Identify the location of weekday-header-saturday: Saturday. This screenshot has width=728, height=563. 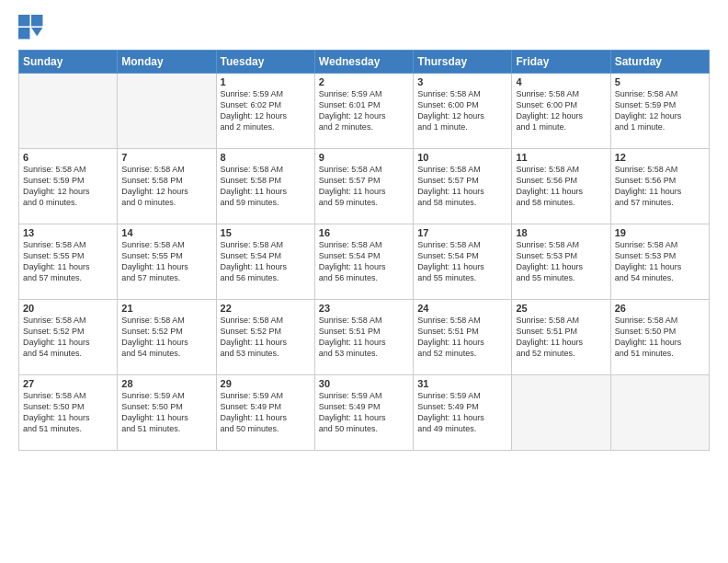
(660, 63).